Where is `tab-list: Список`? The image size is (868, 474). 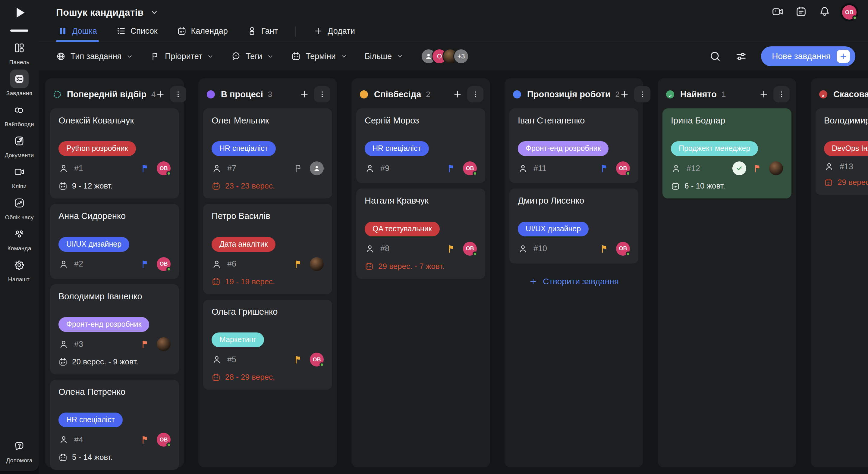
tab-list: Список is located at coordinates (137, 33).